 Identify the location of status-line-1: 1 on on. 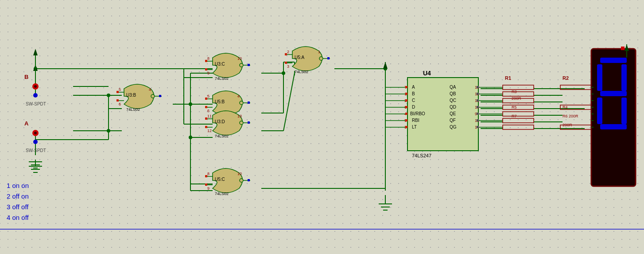
(18, 186).